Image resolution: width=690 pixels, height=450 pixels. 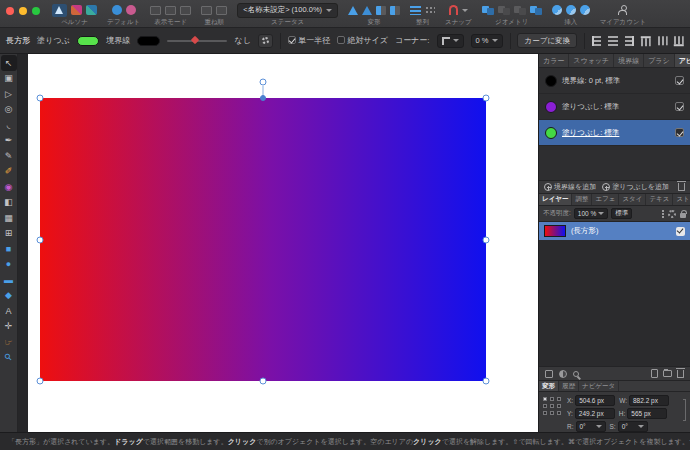 What do you see at coordinates (156, 10) in the screenshot?
I see `outline-view-icon` at bounding box center [156, 10].